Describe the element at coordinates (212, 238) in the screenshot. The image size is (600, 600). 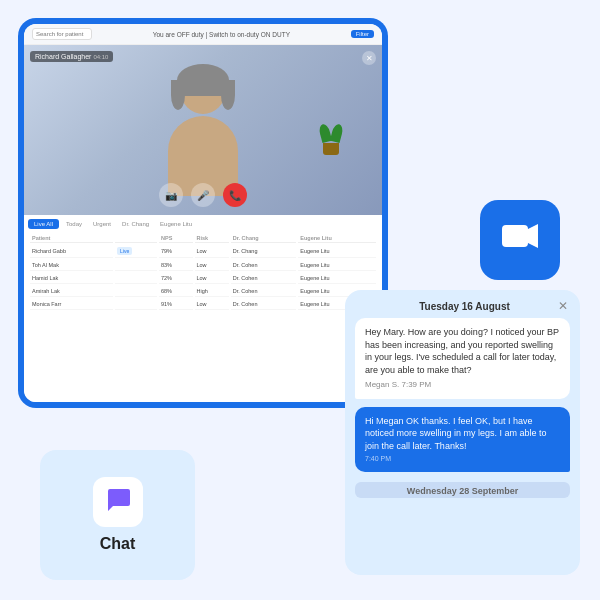
I see `col-risk: Risk` at that location.